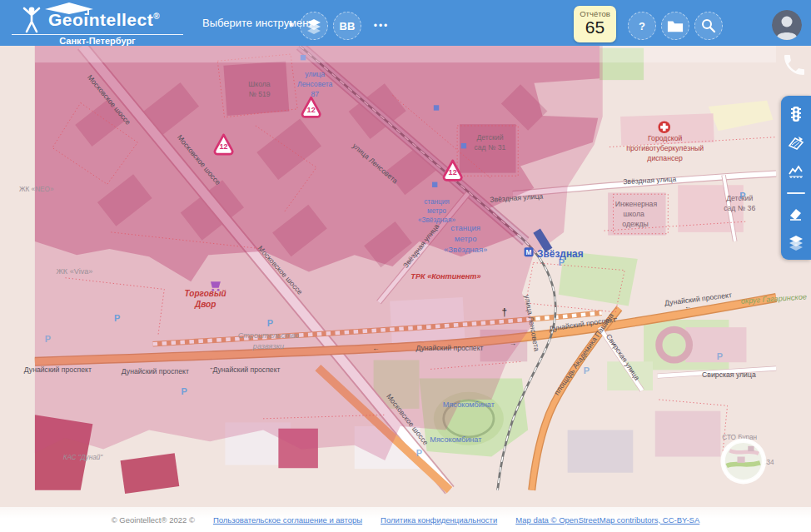 Image resolution: width=811 pixels, height=532 pixels. I want to click on logo-figure-icon, so click(32, 22).